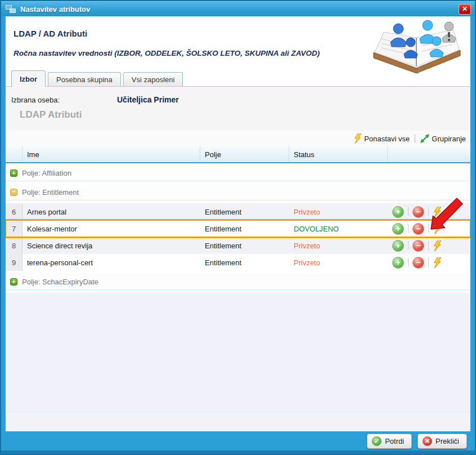 This screenshot has width=476, height=455. Describe the element at coordinates (429, 154) in the screenshot. I see `column-header-actions` at that location.